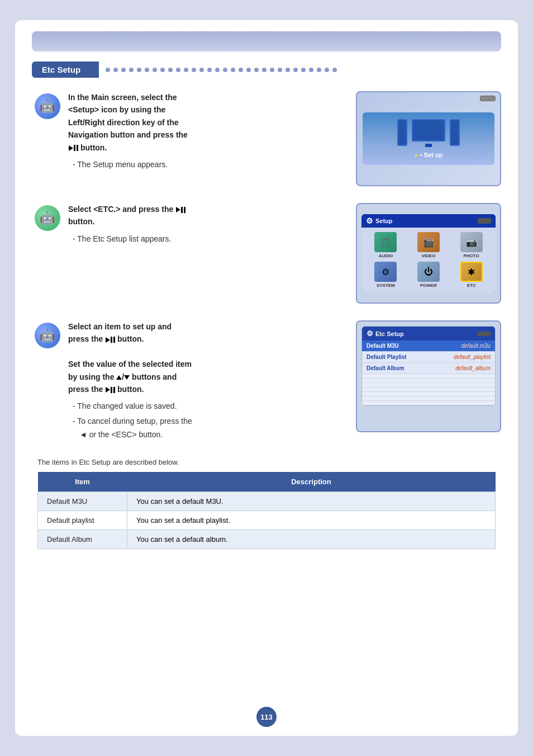 The height and width of the screenshot is (756, 533). I want to click on etc-header-icon: ⚙, so click(370, 333).